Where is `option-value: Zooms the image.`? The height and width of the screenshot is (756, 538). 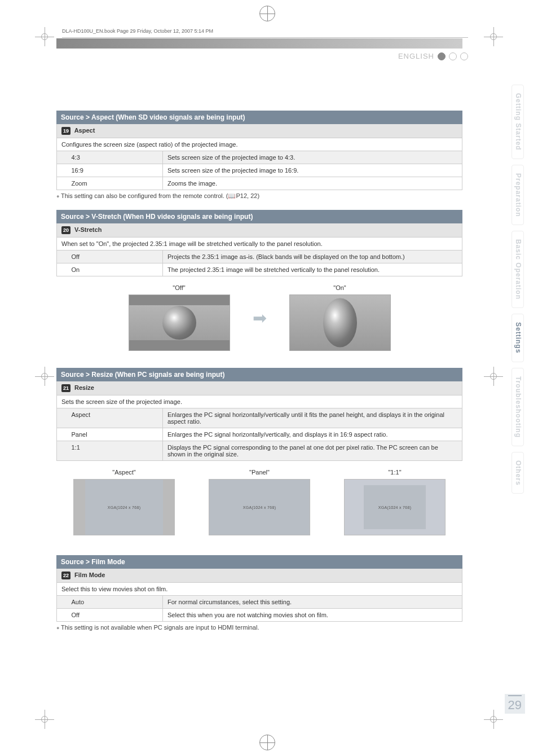 option-value: Zooms the image. is located at coordinates (312, 184).